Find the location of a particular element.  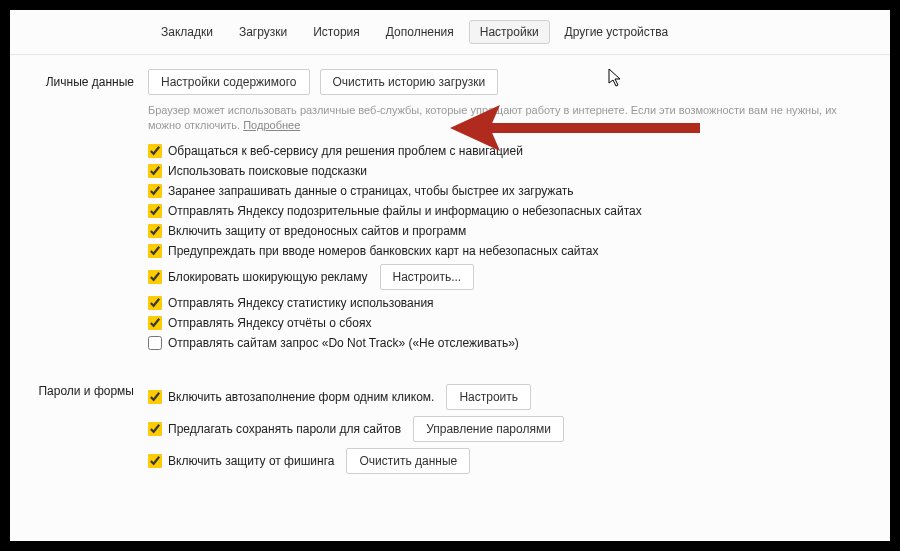

opt-autofill: Включить автозаполнение форм одним клико… is located at coordinates (507, 397).